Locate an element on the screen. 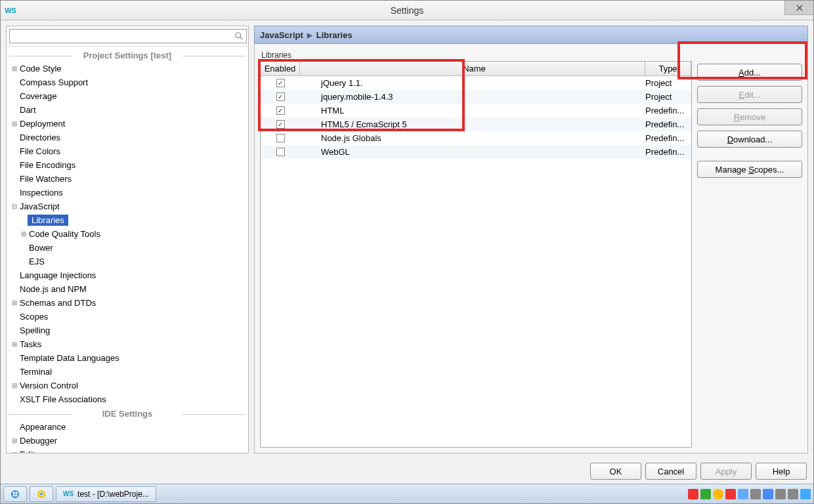 The height and width of the screenshot is (504, 814). table-row: jQuery 1.1.Project is located at coordinates (476, 83).